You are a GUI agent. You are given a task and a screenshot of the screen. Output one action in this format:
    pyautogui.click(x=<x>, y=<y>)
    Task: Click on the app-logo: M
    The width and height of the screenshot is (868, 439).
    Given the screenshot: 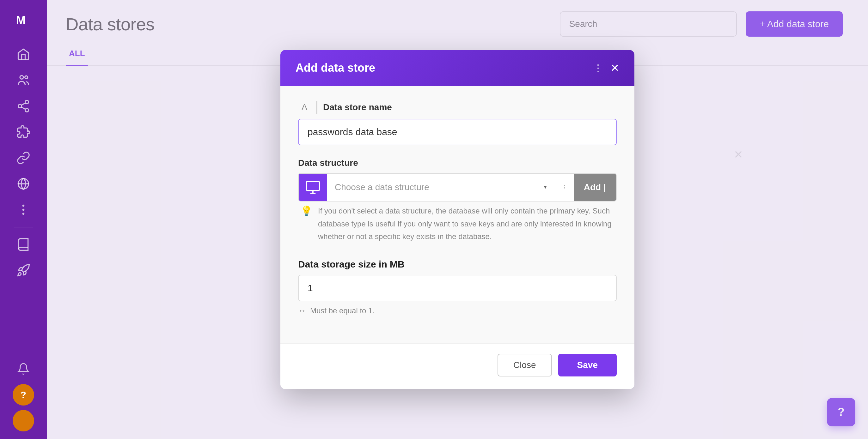 What is the action you would take?
    pyautogui.click(x=24, y=21)
    